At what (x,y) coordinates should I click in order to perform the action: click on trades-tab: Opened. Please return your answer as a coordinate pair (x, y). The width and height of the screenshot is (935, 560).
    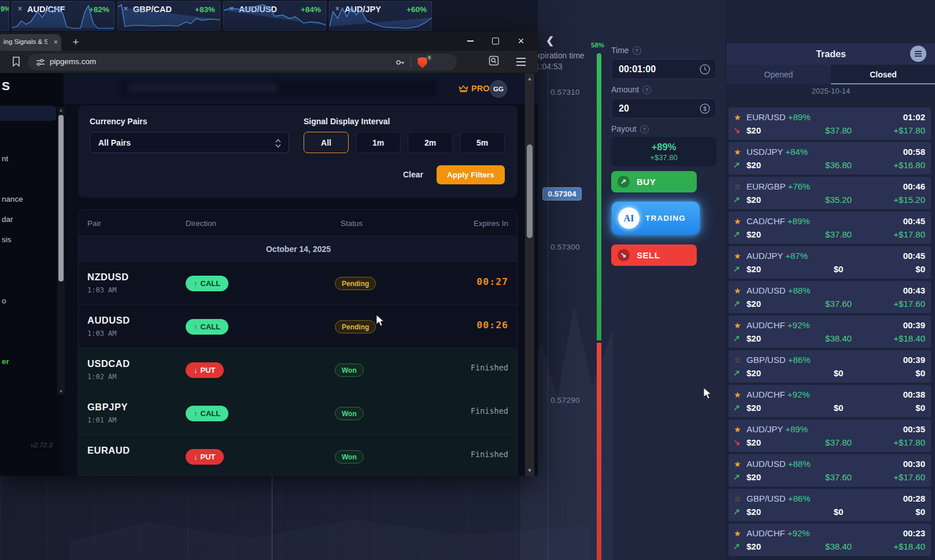
    Looking at the image, I should click on (778, 75).